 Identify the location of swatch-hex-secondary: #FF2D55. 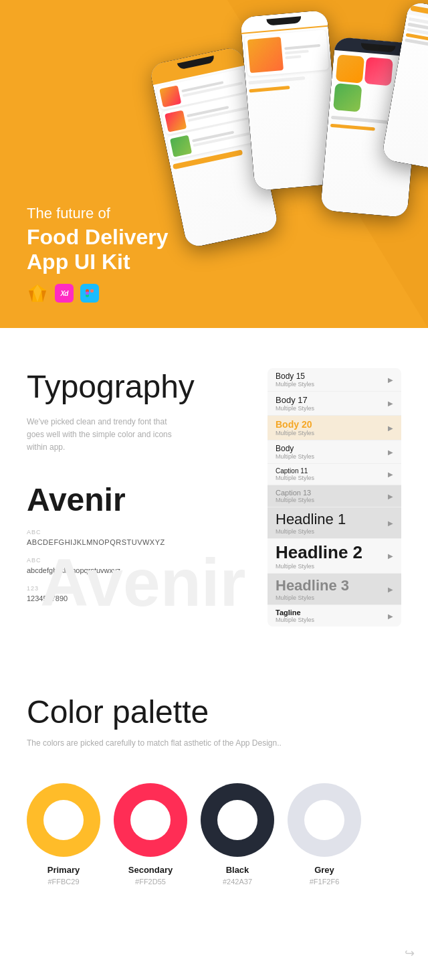
(150, 882).